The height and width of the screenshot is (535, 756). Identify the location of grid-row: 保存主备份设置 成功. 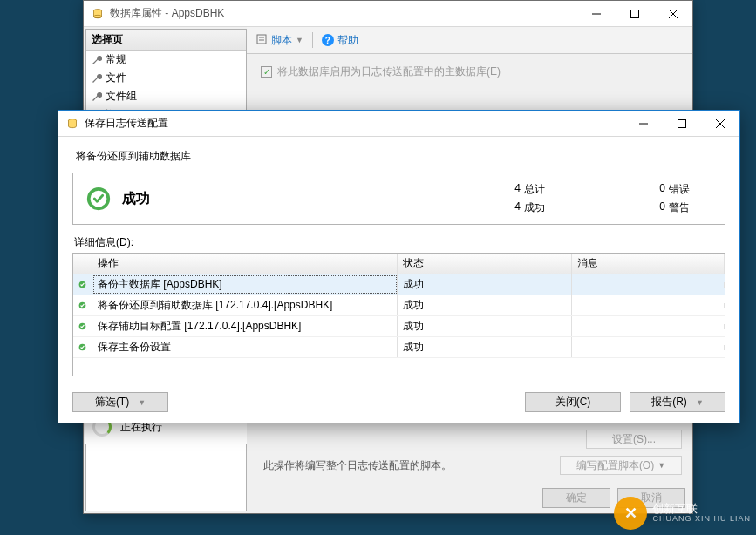
(399, 348).